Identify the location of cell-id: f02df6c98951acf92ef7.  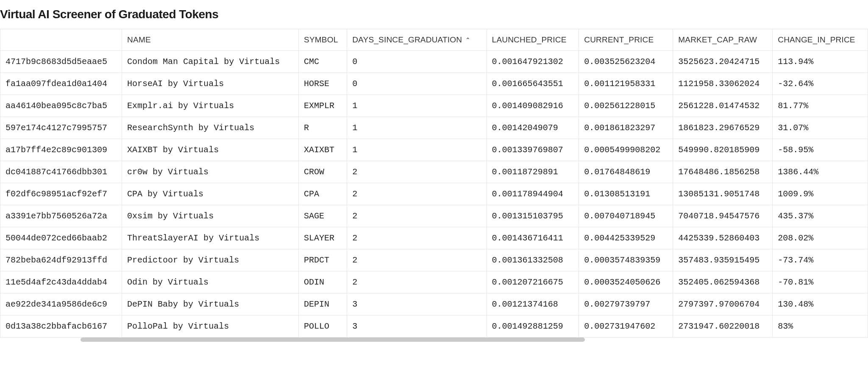
(61, 194).